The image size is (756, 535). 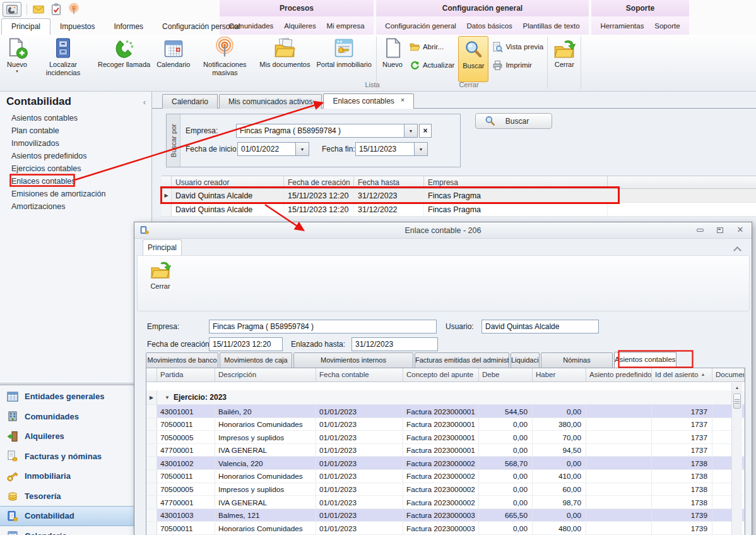 What do you see at coordinates (160, 274) in the screenshot?
I see `dialog-cerrar-button: Cerrar` at bounding box center [160, 274].